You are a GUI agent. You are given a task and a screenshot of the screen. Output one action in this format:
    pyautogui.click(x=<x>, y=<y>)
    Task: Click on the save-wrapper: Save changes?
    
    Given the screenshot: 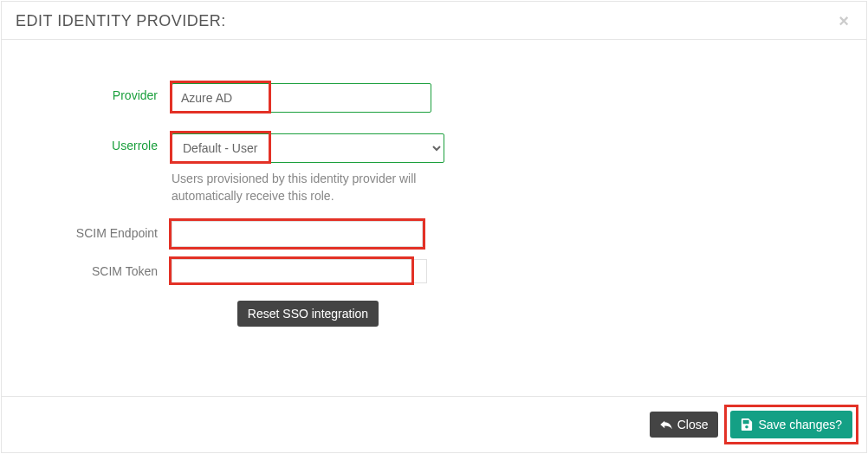 What is the action you would take?
    pyautogui.click(x=792, y=425)
    